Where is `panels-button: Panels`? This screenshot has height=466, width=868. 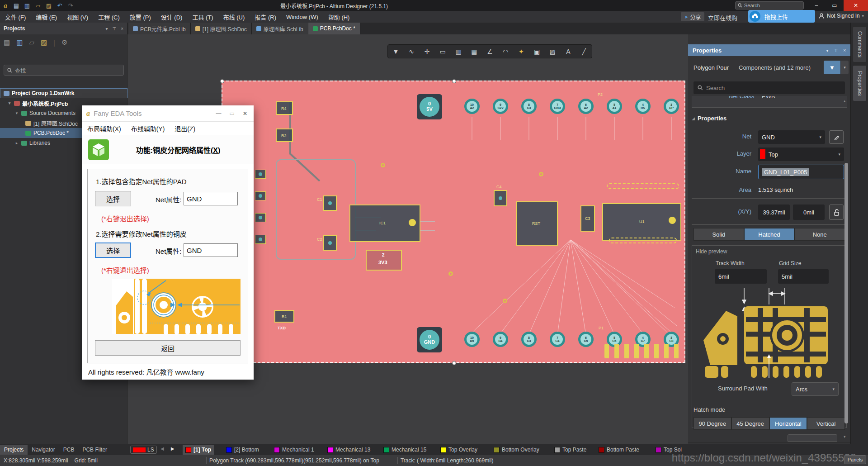 panels-button: Panels is located at coordinates (855, 460).